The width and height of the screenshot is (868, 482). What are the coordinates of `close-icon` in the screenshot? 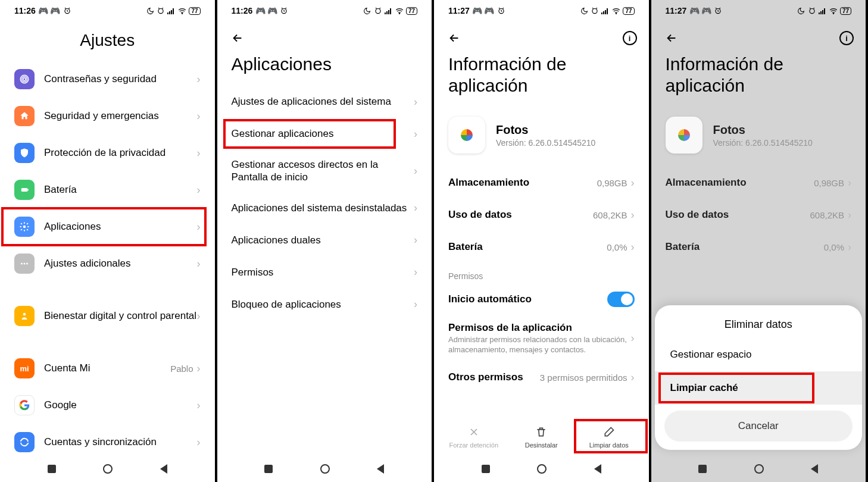 It's located at (474, 432).